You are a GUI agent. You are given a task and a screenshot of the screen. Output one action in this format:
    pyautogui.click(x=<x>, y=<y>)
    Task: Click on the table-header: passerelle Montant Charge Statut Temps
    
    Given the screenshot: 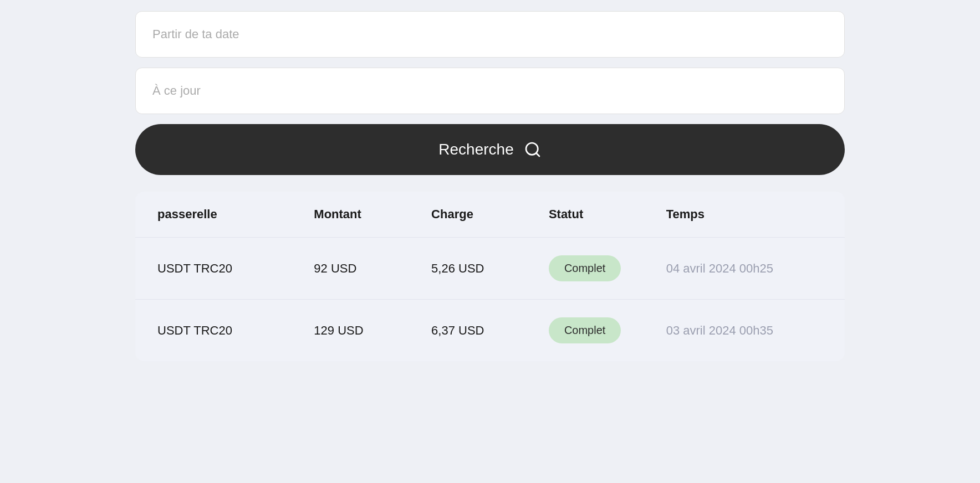 What is the action you would take?
    pyautogui.click(x=490, y=215)
    